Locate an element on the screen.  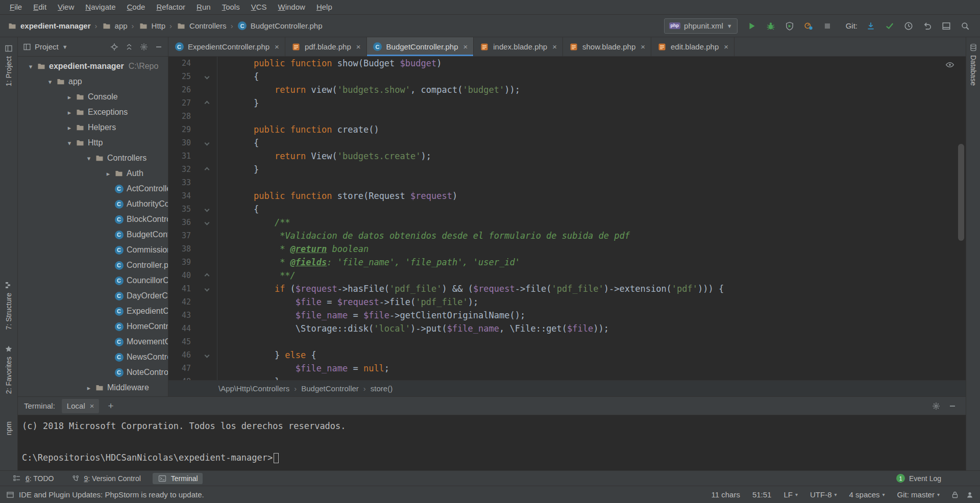
run-button is located at coordinates (752, 26).